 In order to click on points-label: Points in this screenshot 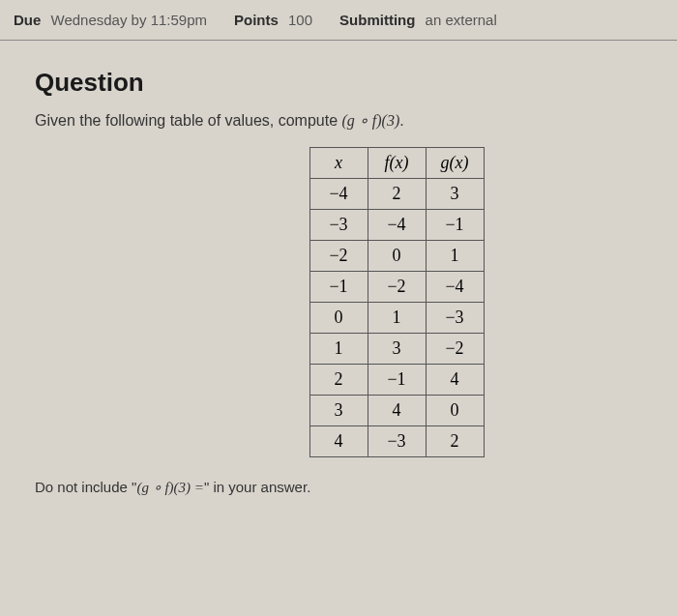, I will do `click(256, 19)`.